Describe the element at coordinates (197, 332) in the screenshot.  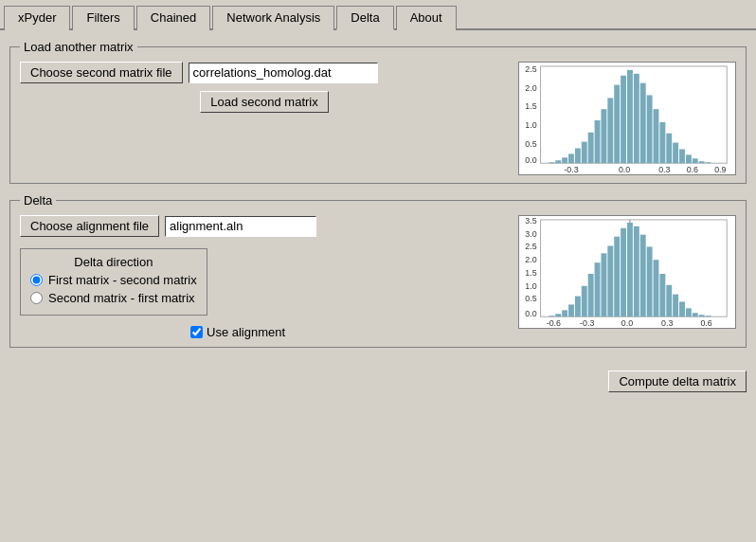
I see `use-alignment-checkbox` at that location.